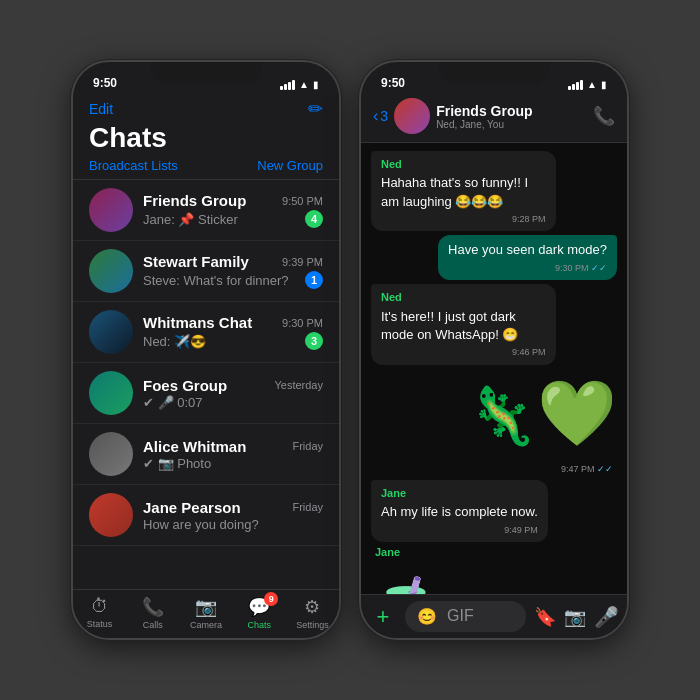 The width and height of the screenshot is (700, 700). What do you see at coordinates (312, 613) in the screenshot?
I see `tab-settings: ⚙ Settings` at bounding box center [312, 613].